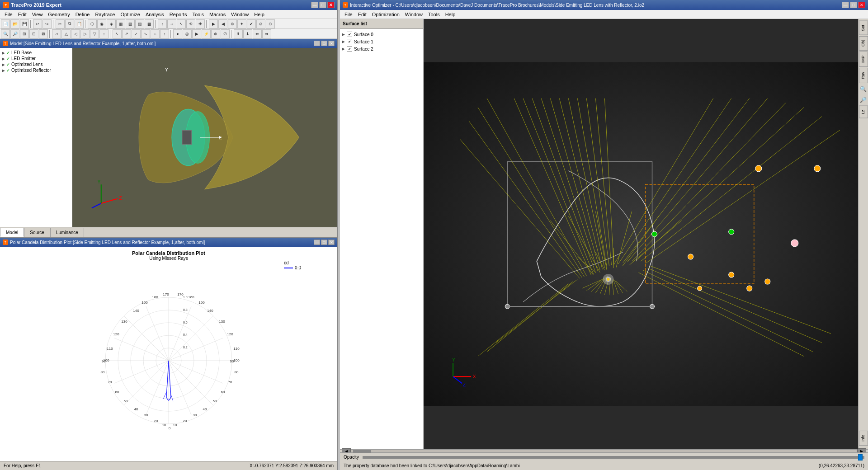  Describe the element at coordinates (434, 14) in the screenshot. I see `right-menu-tools: Tools` at that location.